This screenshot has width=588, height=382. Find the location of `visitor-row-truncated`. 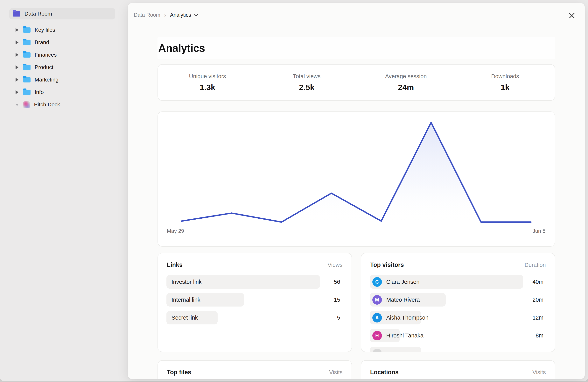

visitor-row-truncated is located at coordinates (458, 349).